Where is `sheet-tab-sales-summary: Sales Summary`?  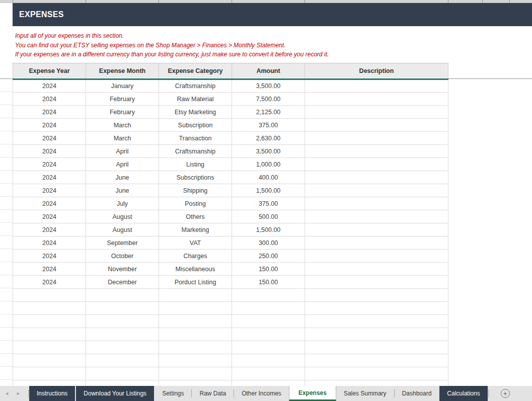 sheet-tab-sales-summary: Sales Summary is located at coordinates (365, 393).